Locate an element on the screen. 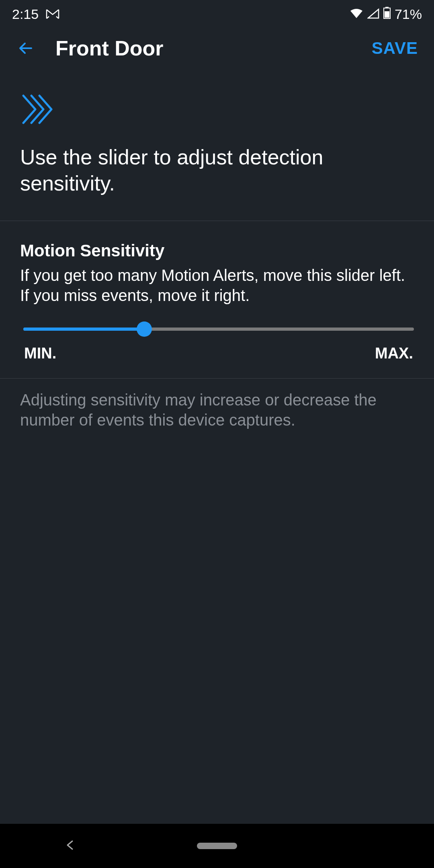 Image resolution: width=434 pixels, height=868 pixels. battery-percent: 71% is located at coordinates (408, 14).